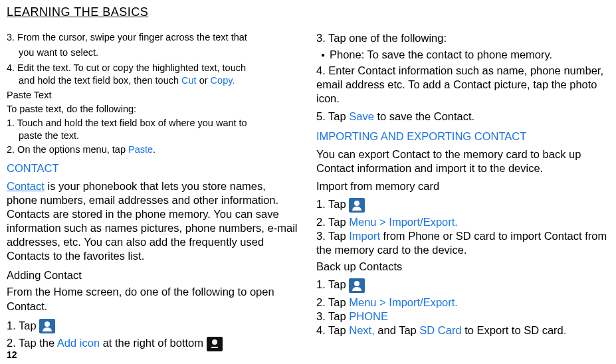  Describe the element at coordinates (460, 84) in the screenshot. I see `right-step-4-text: 4. Enter Contact information such as nam…` at that location.